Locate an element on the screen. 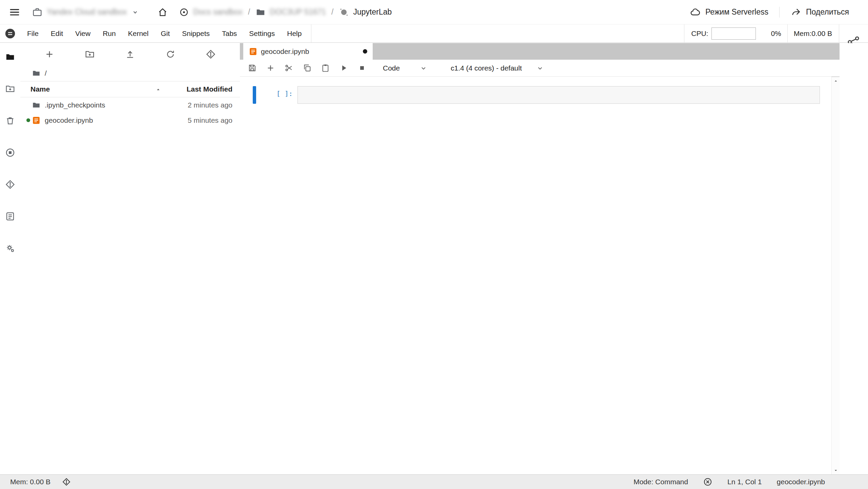 This screenshot has width=868, height=489. file-modified: 2 minutes ago is located at coordinates (199, 105).